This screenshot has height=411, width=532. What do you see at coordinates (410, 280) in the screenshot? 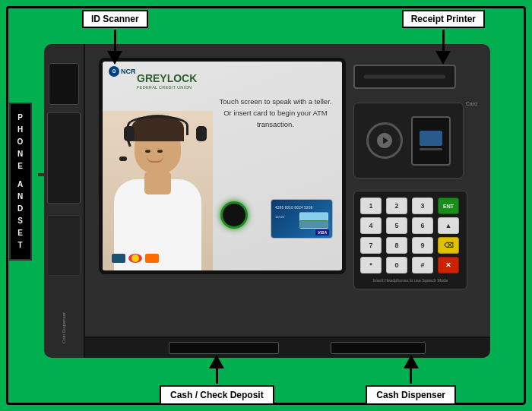
I see `headphones-note: Insert Headphones to use Speech Mode` at bounding box center [410, 280].